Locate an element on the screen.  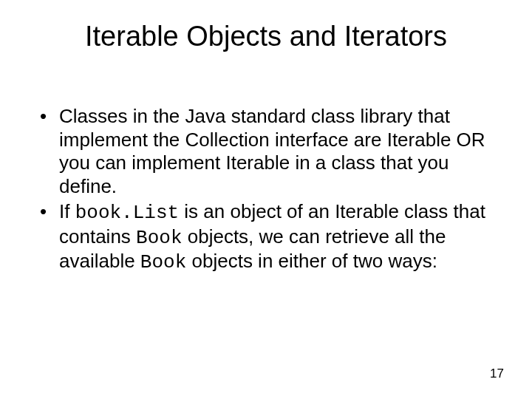
page-number: 17 is located at coordinates (497, 374).